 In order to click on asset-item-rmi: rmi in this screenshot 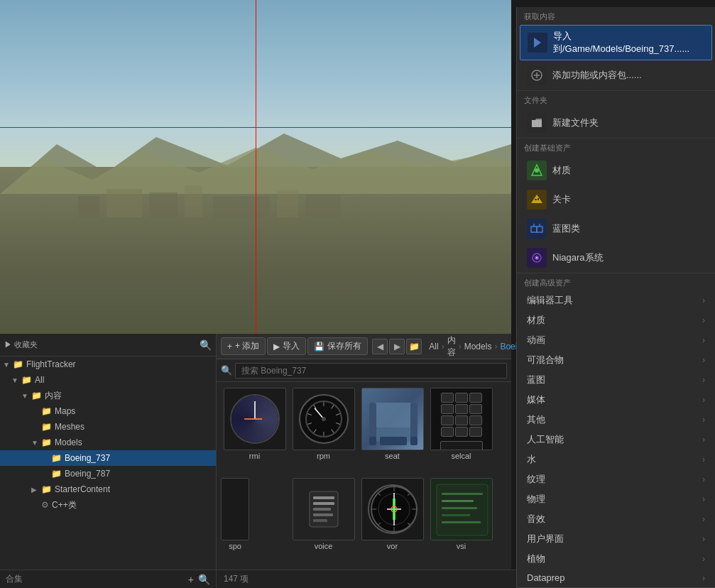, I will do `click(254, 430)`.